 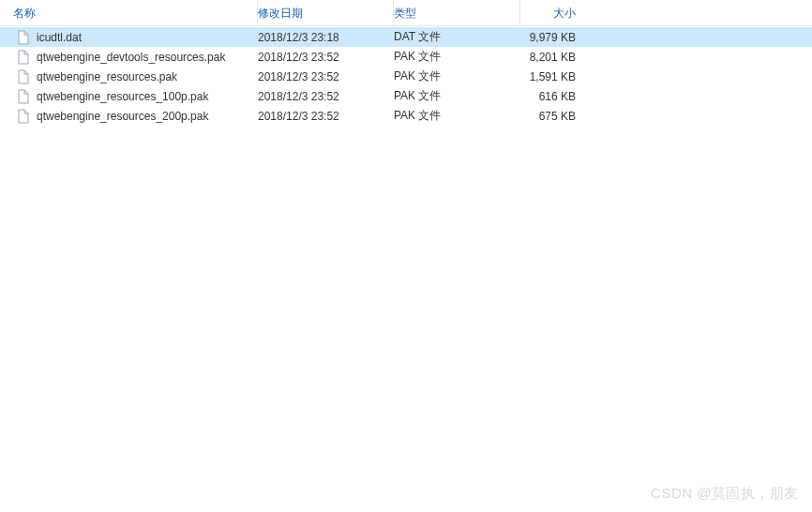 I want to click on file-name-cell: icudtl.dat, so click(x=129, y=38).